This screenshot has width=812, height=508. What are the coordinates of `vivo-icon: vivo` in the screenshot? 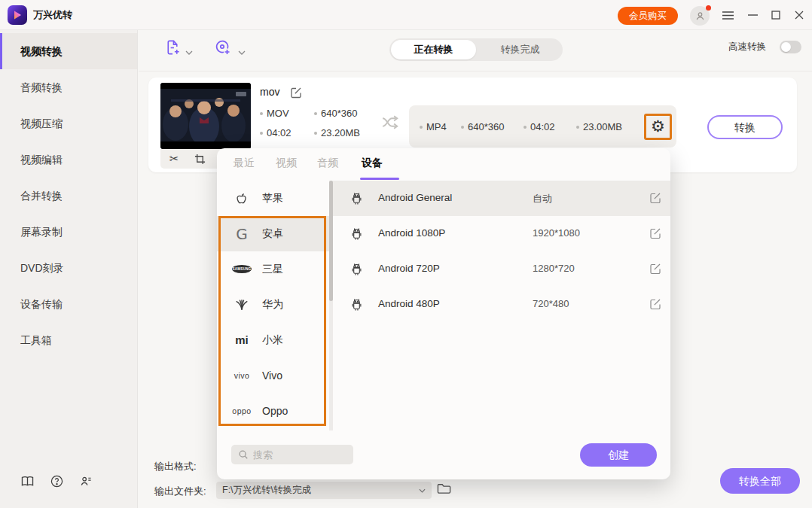 It's located at (242, 376).